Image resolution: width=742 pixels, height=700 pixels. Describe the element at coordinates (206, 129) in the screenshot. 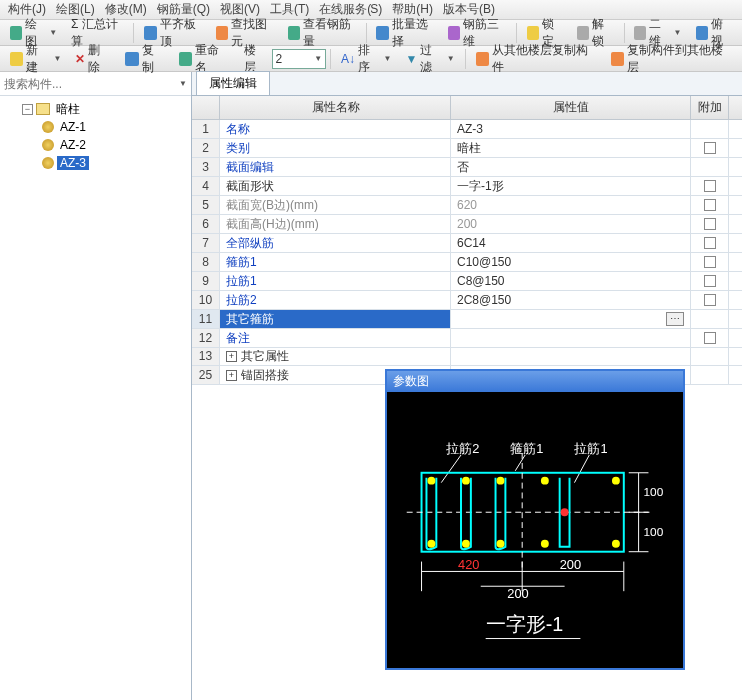

I see `row-number: 1` at that location.